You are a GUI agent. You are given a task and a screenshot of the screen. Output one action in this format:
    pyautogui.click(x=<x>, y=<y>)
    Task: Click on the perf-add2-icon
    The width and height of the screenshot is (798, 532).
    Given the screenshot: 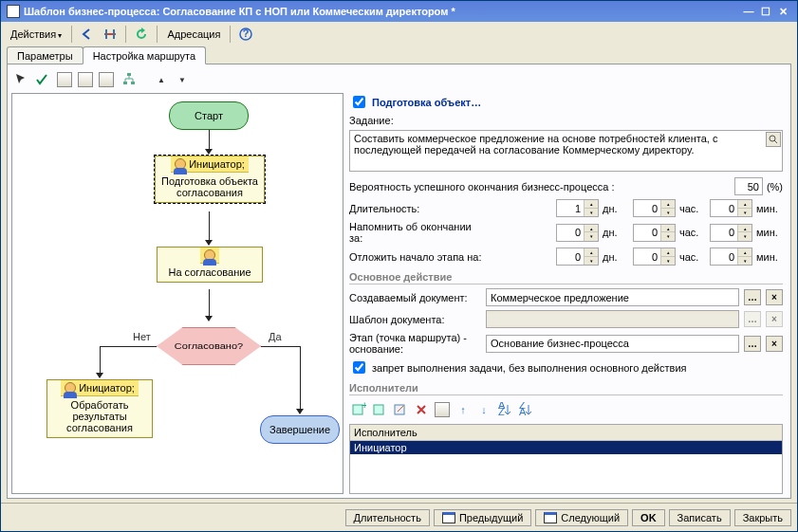 What is the action you would take?
    pyautogui.click(x=380, y=410)
    